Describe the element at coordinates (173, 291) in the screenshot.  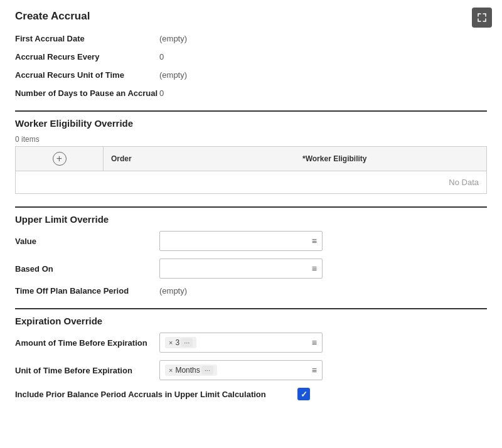
I see `time-off-plan-value: (empty)` at that location.